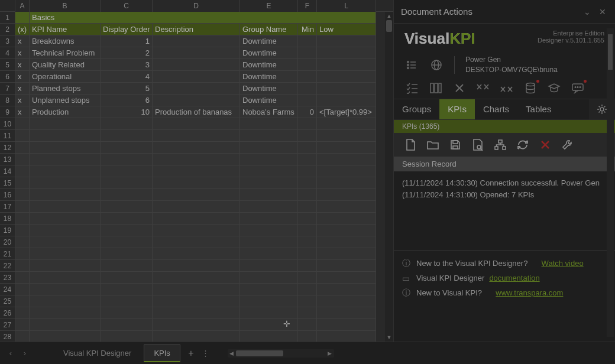 The height and width of the screenshot is (364, 615). I want to click on tab-tables: Tables, so click(538, 109).